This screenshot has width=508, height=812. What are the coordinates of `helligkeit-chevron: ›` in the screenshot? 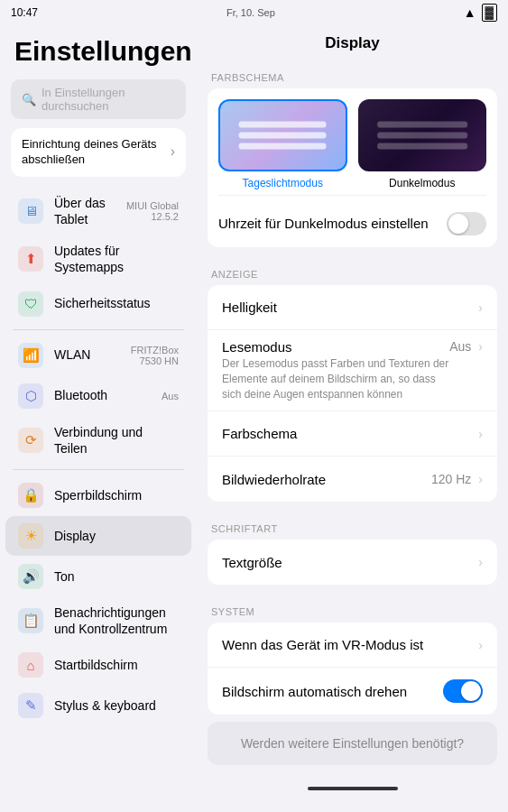 It's located at (480, 308).